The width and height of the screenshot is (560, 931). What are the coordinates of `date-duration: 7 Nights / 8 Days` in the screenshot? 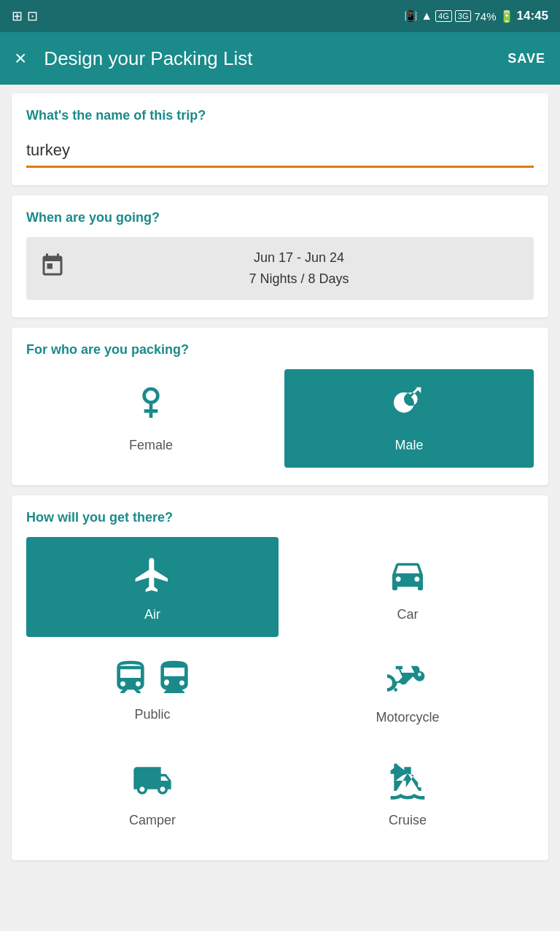 It's located at (299, 279).